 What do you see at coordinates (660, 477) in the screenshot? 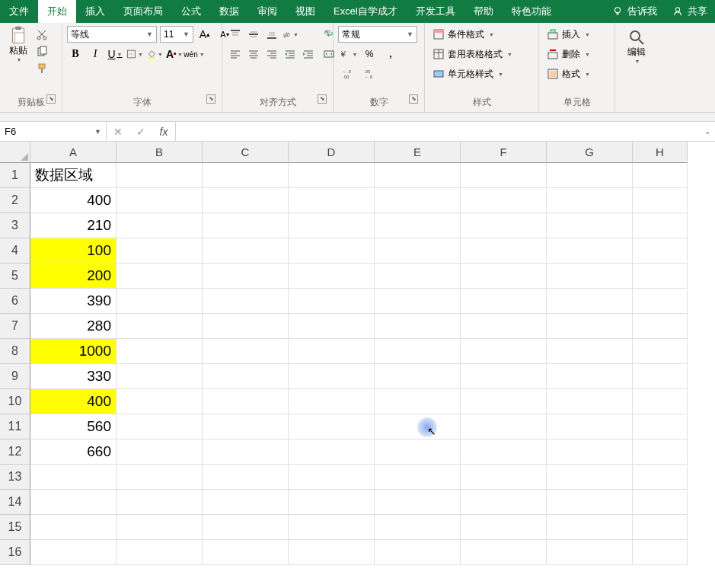
I see `cell-H13` at bounding box center [660, 477].